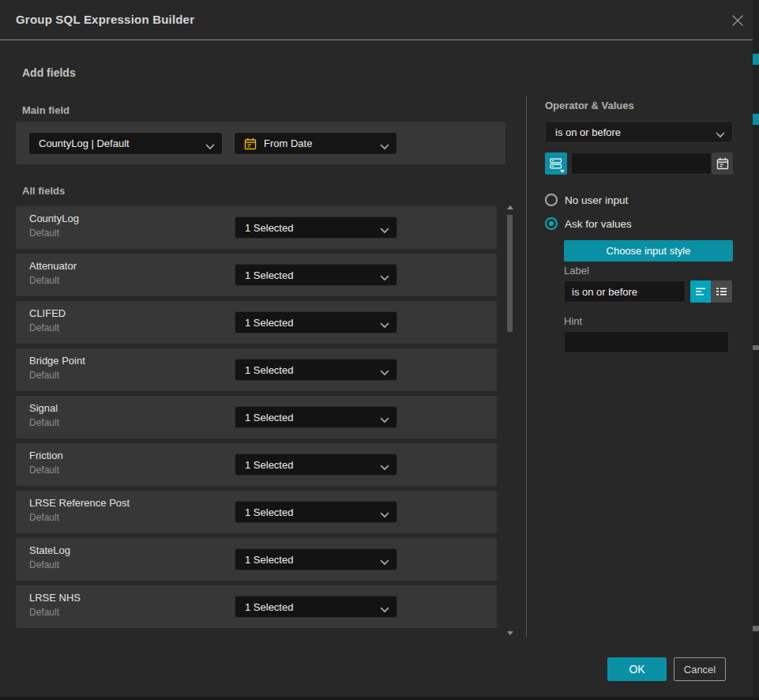 Image resolution: width=759 pixels, height=700 pixels. I want to click on scroll-up-icon, so click(510, 207).